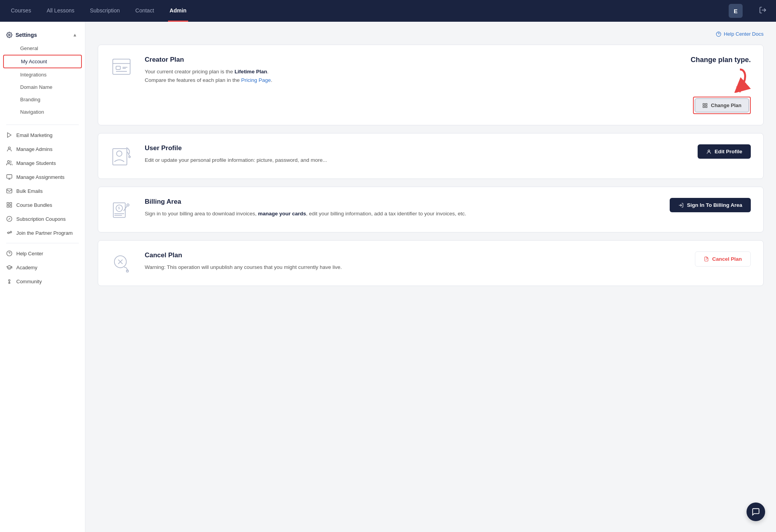 The image size is (776, 532). Describe the element at coordinates (710, 205) in the screenshot. I see `sign-in-billing-button: Sign In To Billing Area` at that location.